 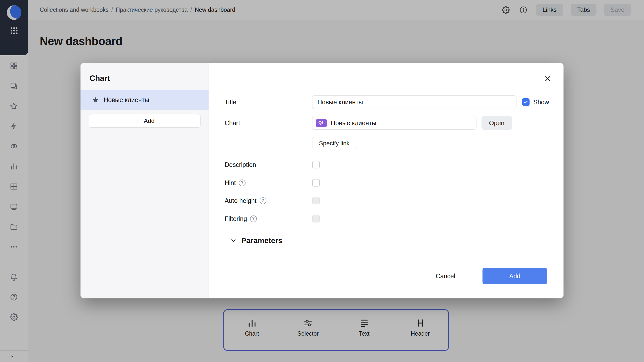 I want to click on chart-row: Chart QL Новые клиенты Open, so click(x=368, y=123).